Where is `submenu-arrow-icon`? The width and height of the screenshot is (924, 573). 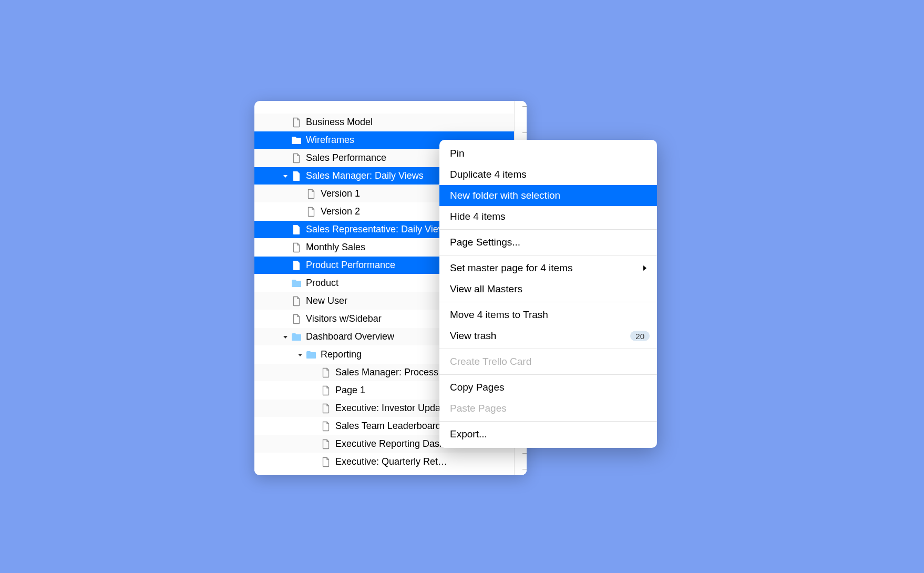 submenu-arrow-icon is located at coordinates (645, 268).